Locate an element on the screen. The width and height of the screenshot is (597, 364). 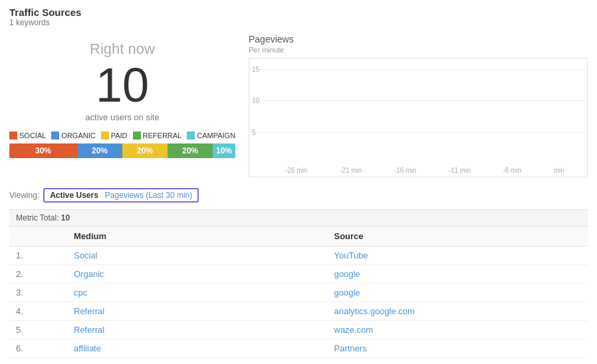
chart-x-label: min is located at coordinates (559, 170).